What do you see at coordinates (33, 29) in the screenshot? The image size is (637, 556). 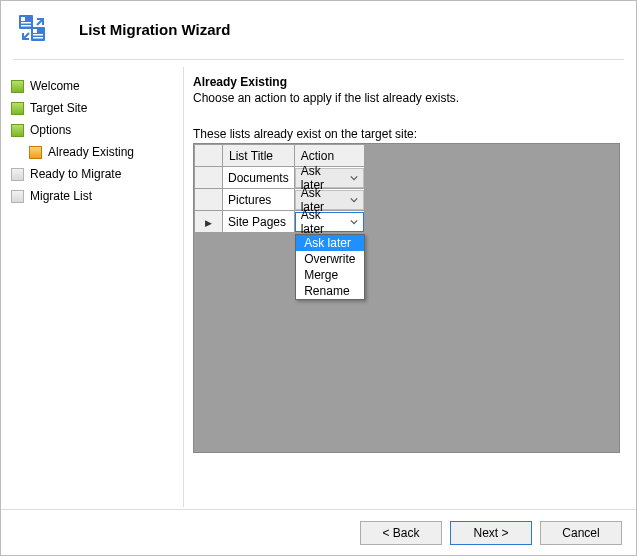 I see `wizard-icon` at bounding box center [33, 29].